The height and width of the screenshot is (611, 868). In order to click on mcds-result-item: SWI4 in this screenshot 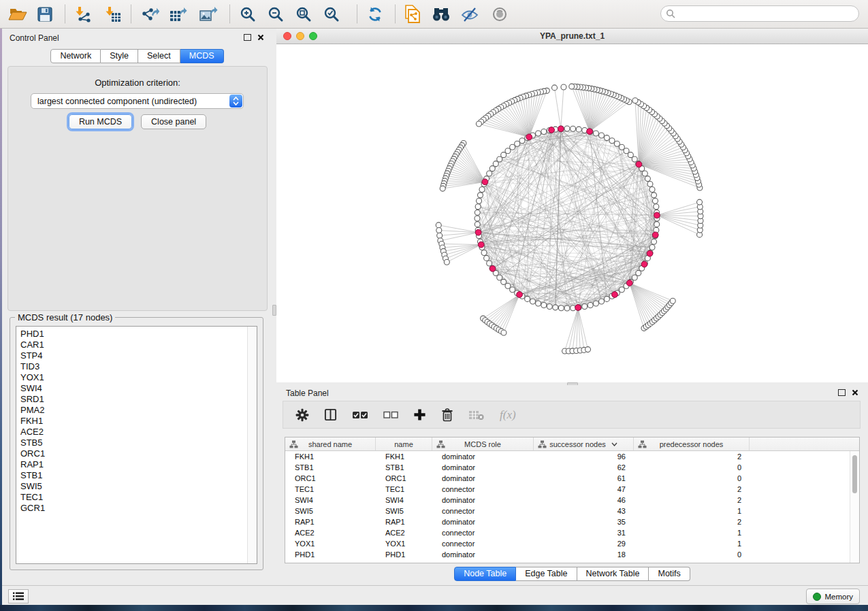, I will do `click(133, 389)`.